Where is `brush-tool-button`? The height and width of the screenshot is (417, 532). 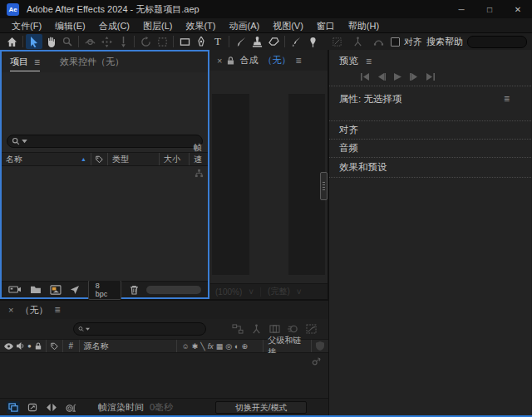 brush-tool-button is located at coordinates (240, 42).